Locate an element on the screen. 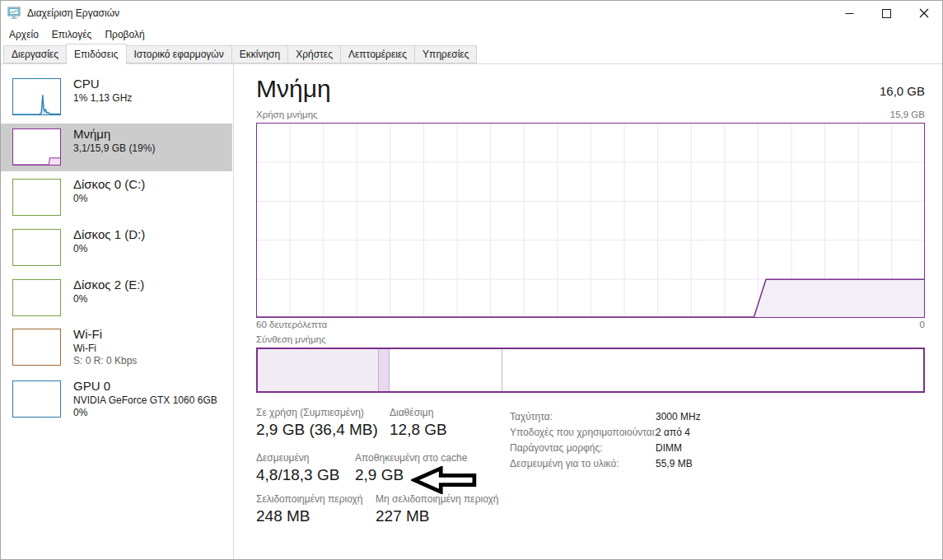 The width and height of the screenshot is (943, 560). tab-processes: Διεργασίες is located at coordinates (35, 54).